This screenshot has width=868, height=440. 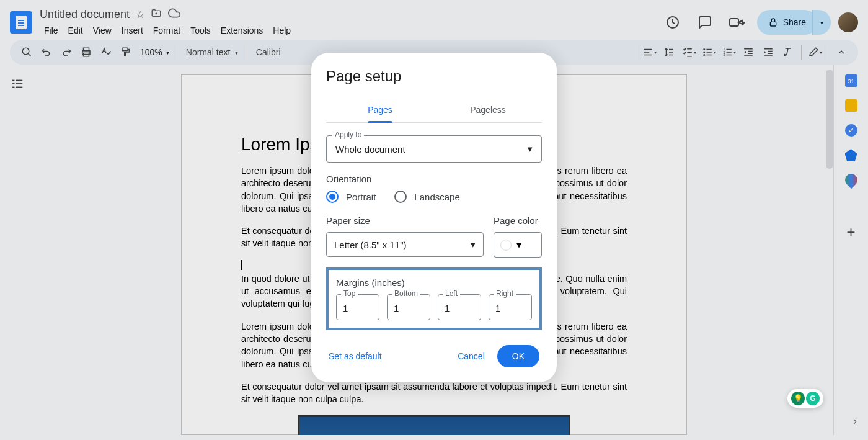 I want to click on orientation-label: Orientation, so click(x=434, y=179).